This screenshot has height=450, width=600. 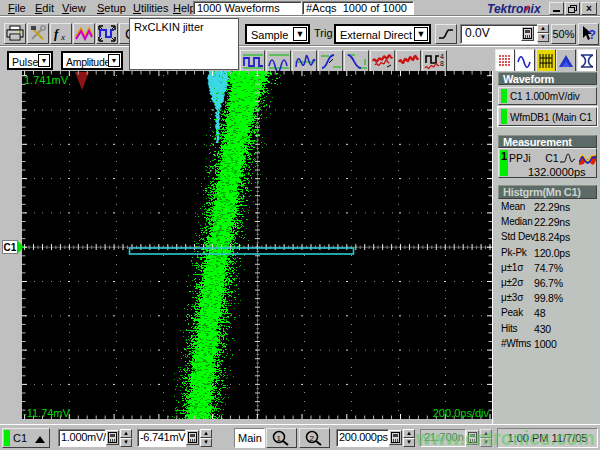 What do you see at coordinates (62, 37) in the screenshot?
I see `svg-text: x` at bounding box center [62, 37].